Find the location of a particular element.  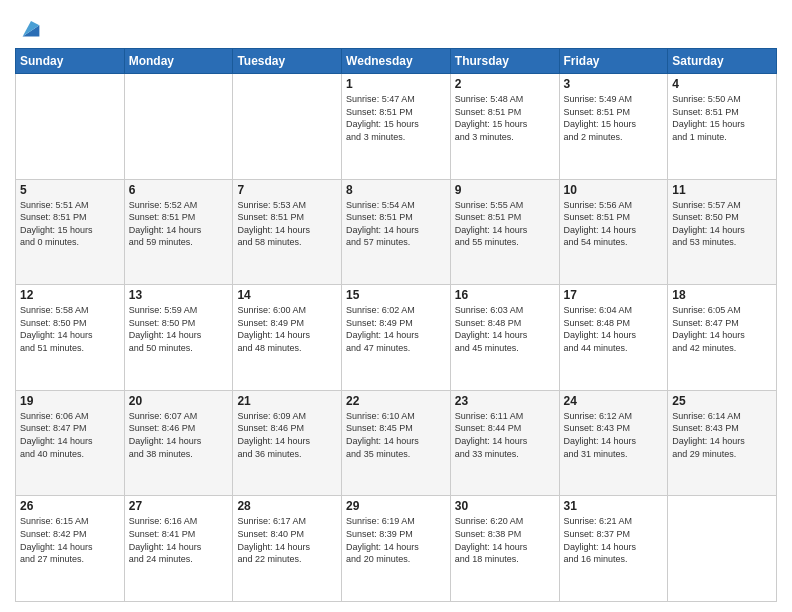

day-info: Sunrise: 6:09 AM Sunset: 8:46 PM Dayligh… is located at coordinates (287, 435).